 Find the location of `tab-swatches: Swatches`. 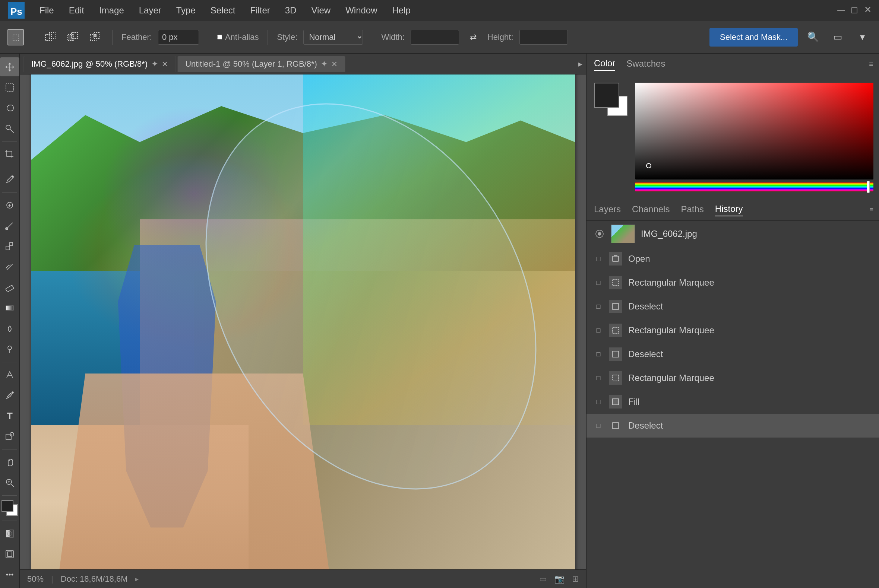

tab-swatches: Swatches is located at coordinates (646, 64).